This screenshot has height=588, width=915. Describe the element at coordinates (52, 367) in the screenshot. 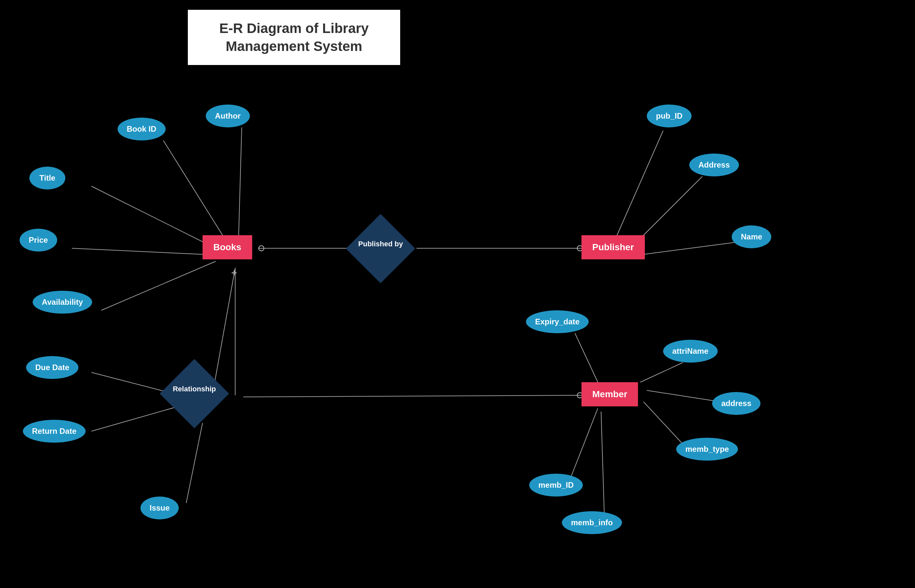

I see `attribute-due-date: Due Date` at that location.